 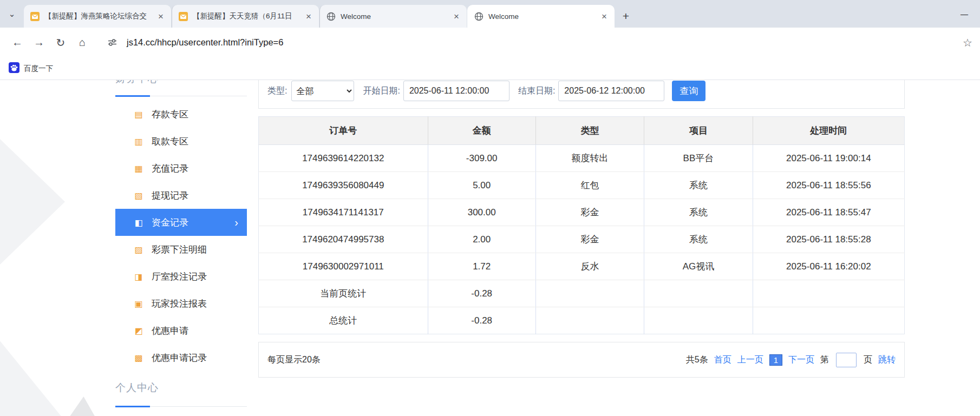 What do you see at coordinates (490, 42) in the screenshot?
I see `navigation-bar: ← → ↻ ⌂ js14.cc/hhcp/usercenter.html?ini…` at bounding box center [490, 42].